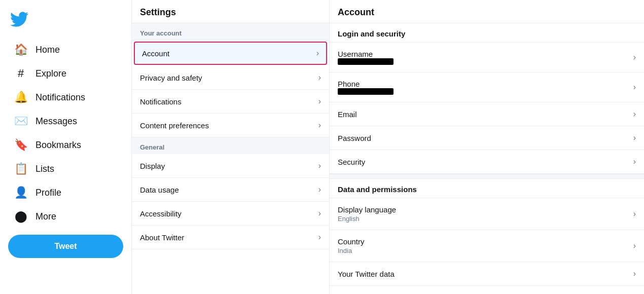 The width and height of the screenshot is (644, 294). What do you see at coordinates (45, 169) in the screenshot?
I see `sidebar-label-lists: Lists` at bounding box center [45, 169].